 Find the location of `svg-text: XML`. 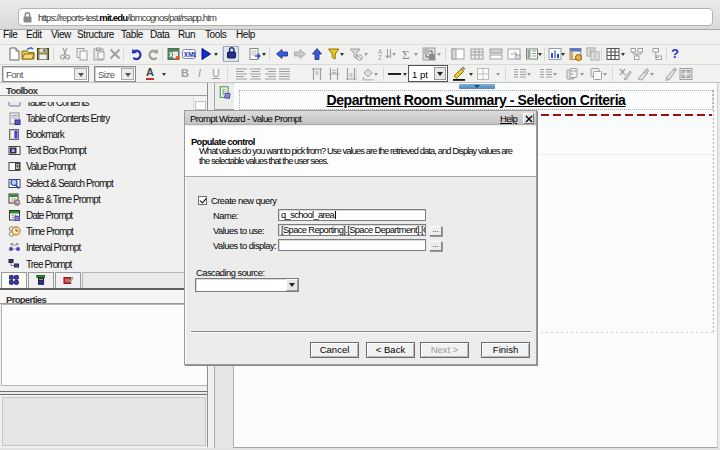

svg-text: XML is located at coordinates (190, 54).